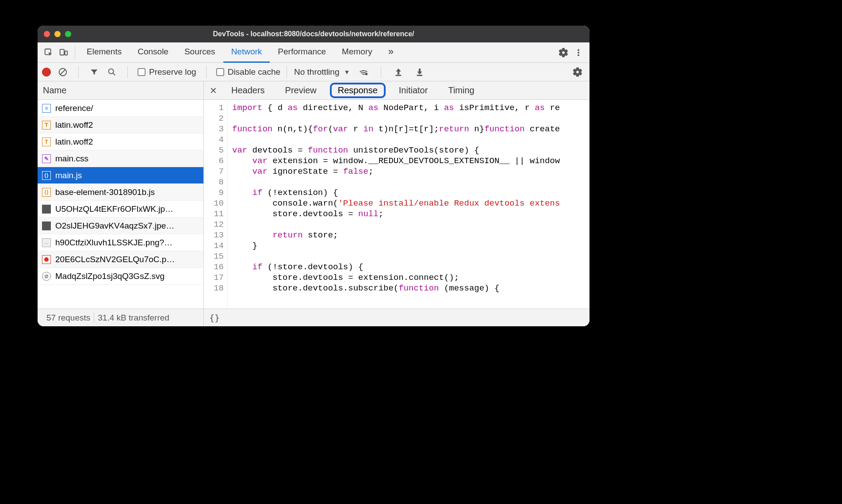  Describe the element at coordinates (214, 318) in the screenshot. I see `pretty-print-button: {}` at that location.